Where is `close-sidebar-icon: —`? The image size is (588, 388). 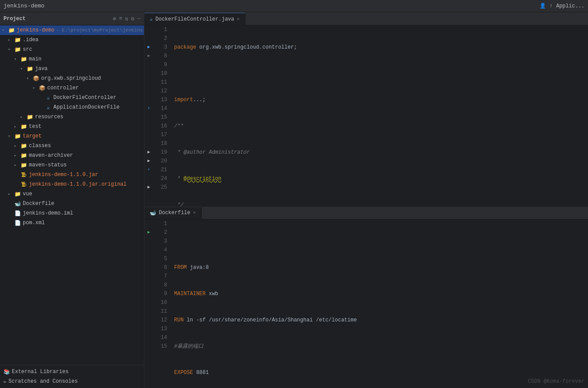
close-sidebar-icon: — is located at coordinates (139, 19).